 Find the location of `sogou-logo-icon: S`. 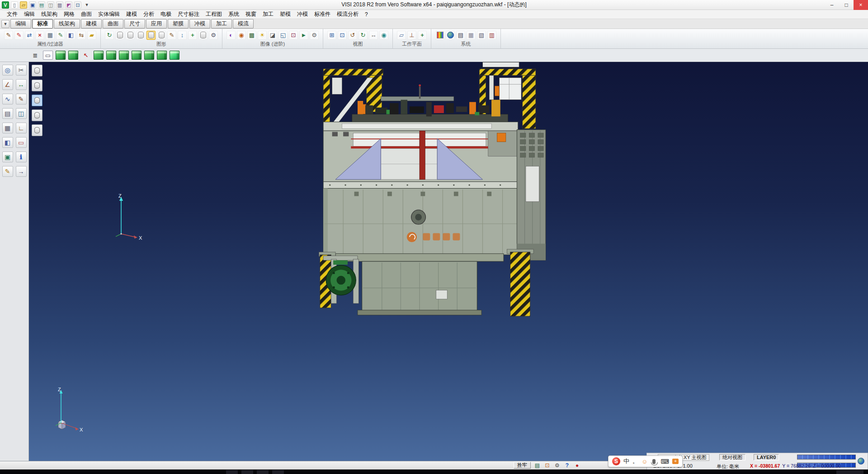

sogou-logo-icon: S is located at coordinates (616, 461).